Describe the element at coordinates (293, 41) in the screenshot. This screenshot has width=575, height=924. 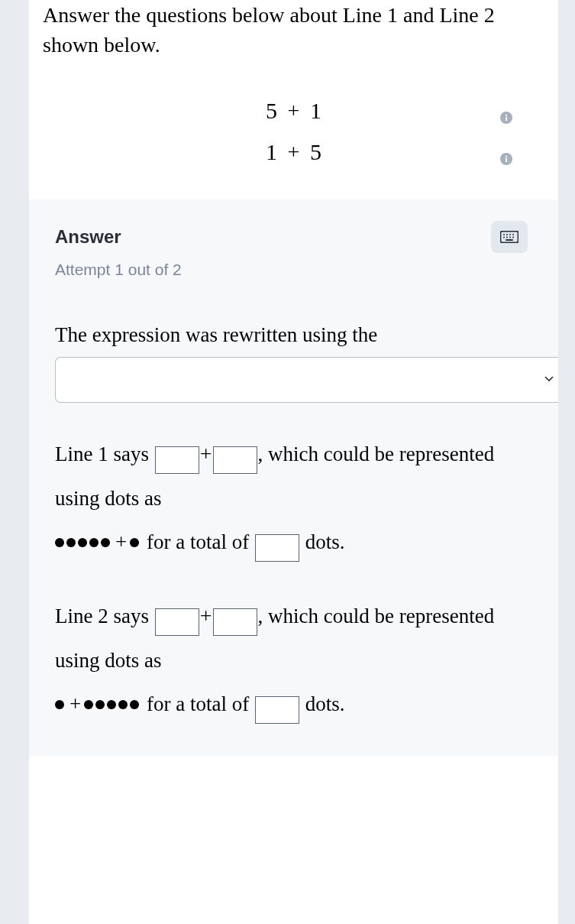
I see `question-prompt: Answer the questions below about Line 1 …` at that location.